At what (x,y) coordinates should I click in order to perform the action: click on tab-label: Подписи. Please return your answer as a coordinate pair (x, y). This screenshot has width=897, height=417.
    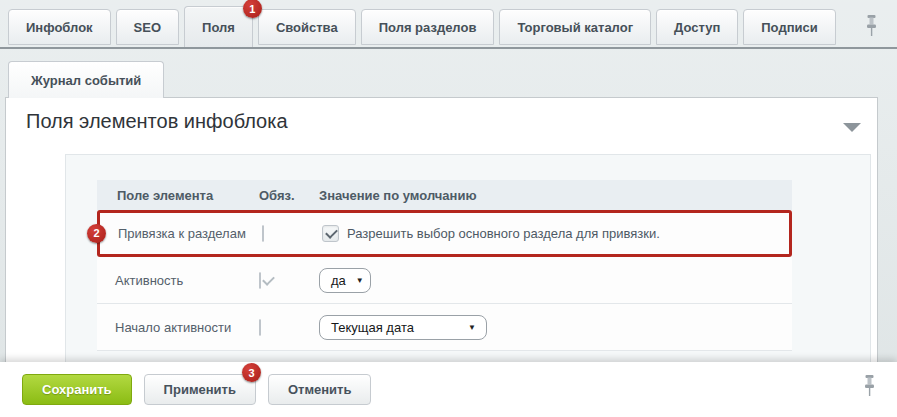
    Looking at the image, I should click on (789, 28).